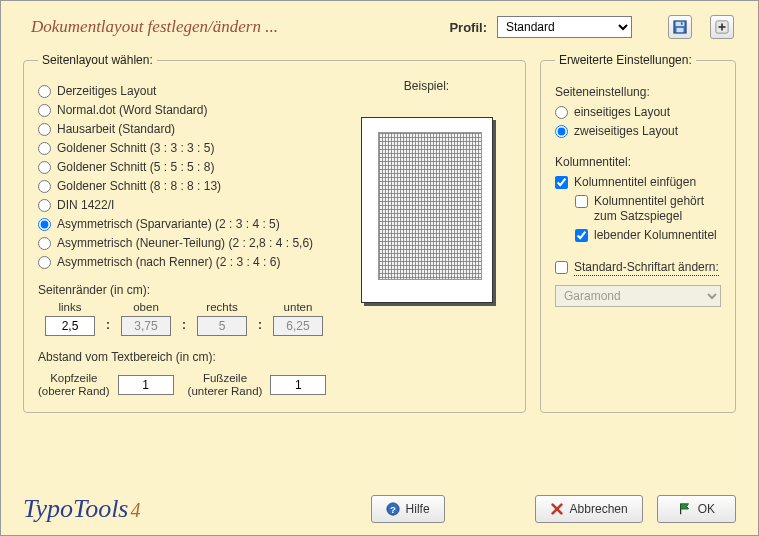 This screenshot has height=536, width=759. I want to click on margin-oben-input, so click(146, 326).